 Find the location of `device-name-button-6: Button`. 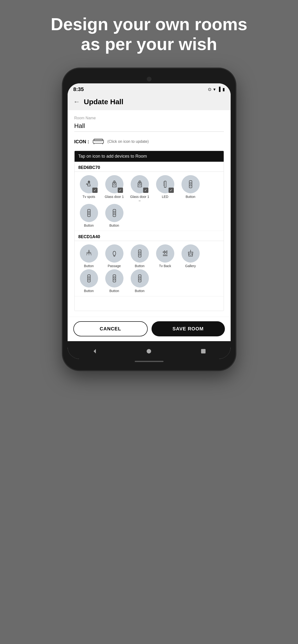

device-name-button-6: Button is located at coordinates (114, 291).